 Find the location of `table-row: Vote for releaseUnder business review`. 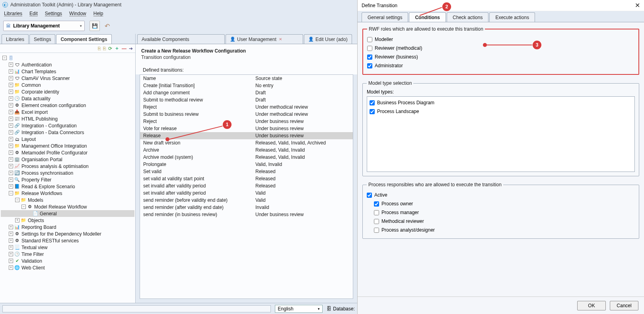

table-row: Vote for releaseUnder business review is located at coordinates (247, 129).